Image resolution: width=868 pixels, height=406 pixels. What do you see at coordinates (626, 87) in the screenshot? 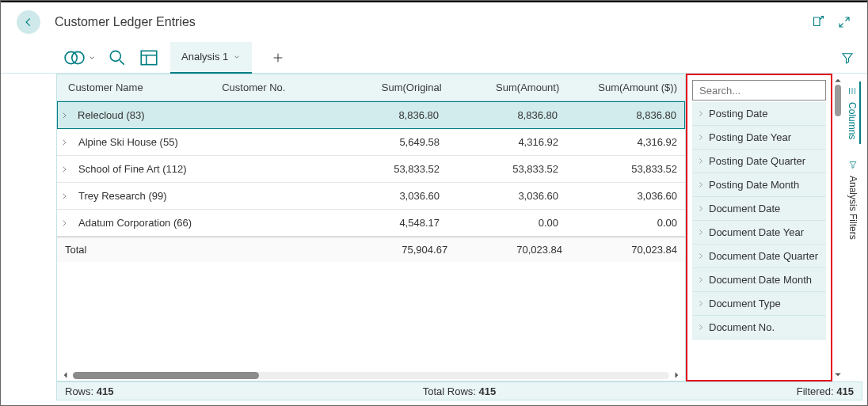
I see `column-sum-amount-d: Sum(Amount ($))` at bounding box center [626, 87].